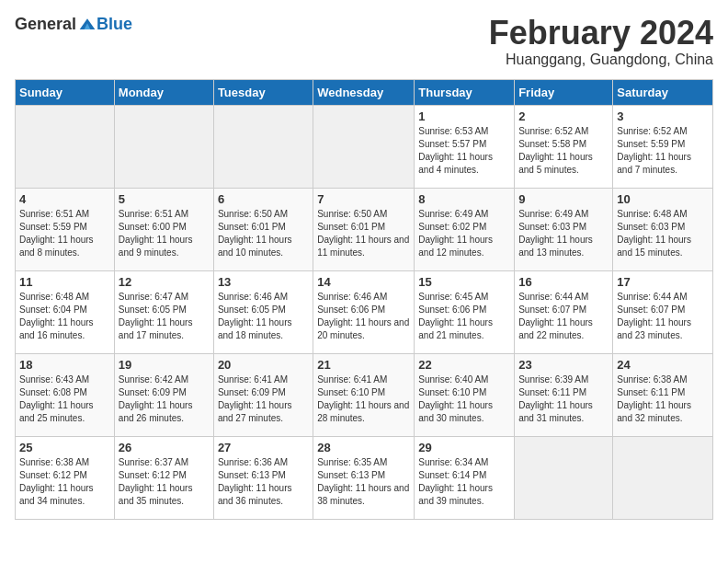 The image size is (728, 563). What do you see at coordinates (563, 282) in the screenshot?
I see `day-number: 16` at bounding box center [563, 282].